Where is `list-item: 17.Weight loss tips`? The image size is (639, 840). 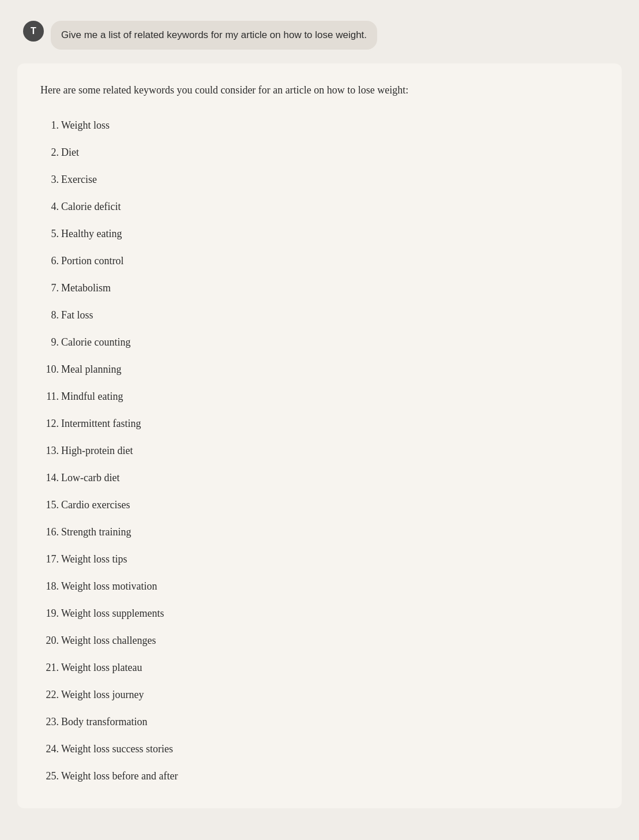
list-item: 17.Weight loss tips is located at coordinates (320, 560).